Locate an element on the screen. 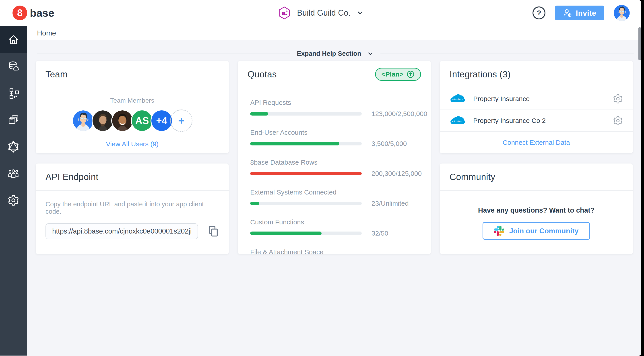 Image resolution: width=644 pixels, height=356 pixels. quota-label: End-User Accounts is located at coordinates (334, 132).